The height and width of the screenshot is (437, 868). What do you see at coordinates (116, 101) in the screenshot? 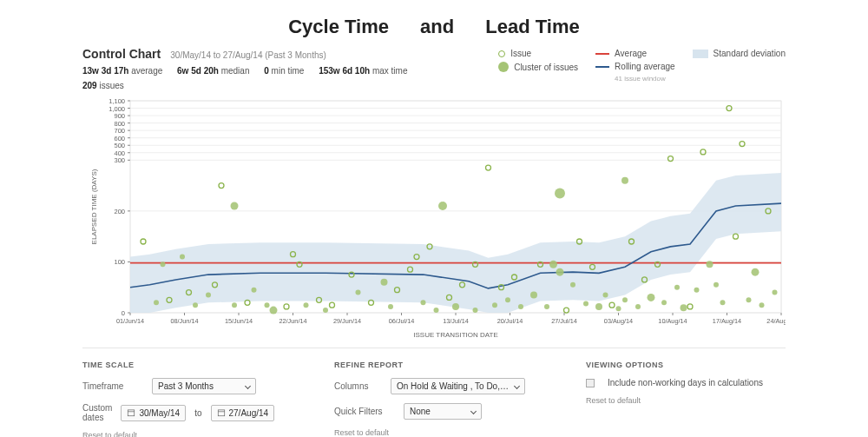
I see `svg-text: 1,100` at bounding box center [116, 101].